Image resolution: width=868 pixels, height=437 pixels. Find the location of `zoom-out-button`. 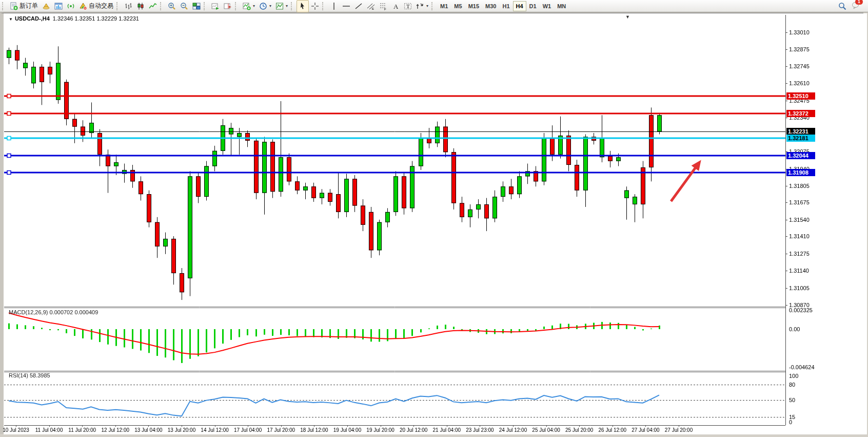

zoom-out-button is located at coordinates (184, 6).